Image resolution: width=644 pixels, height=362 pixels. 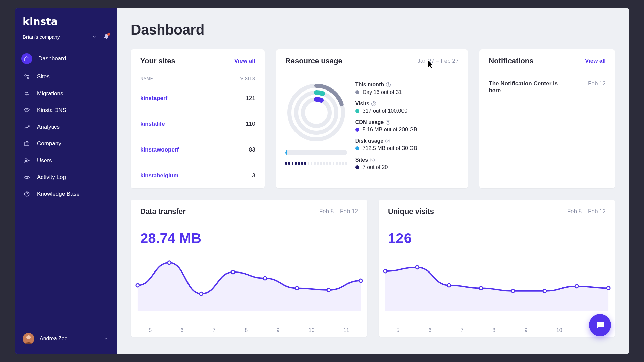 What do you see at coordinates (66, 161) in the screenshot?
I see `nav-item-users: Users` at bounding box center [66, 161].